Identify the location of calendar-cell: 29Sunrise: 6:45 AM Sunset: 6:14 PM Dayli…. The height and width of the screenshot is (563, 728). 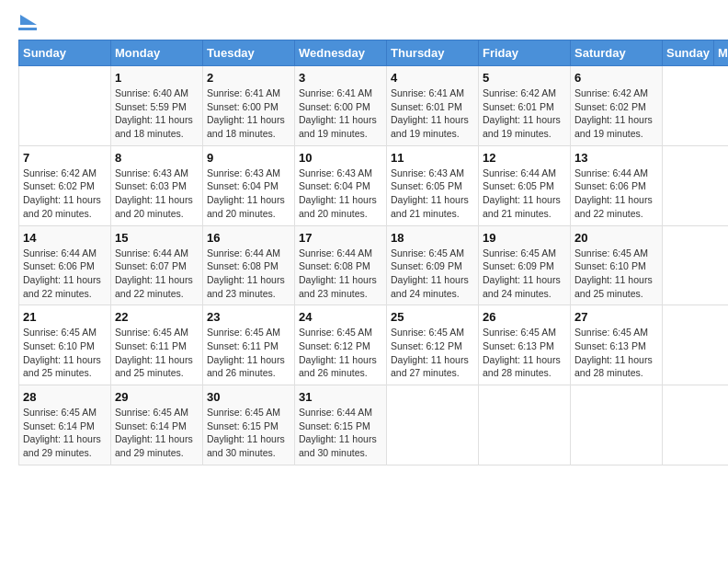
(157, 425).